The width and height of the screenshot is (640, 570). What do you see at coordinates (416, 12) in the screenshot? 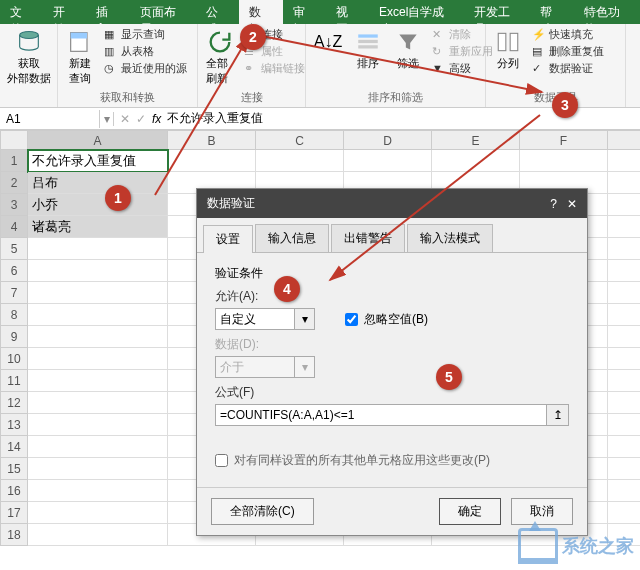
I see `menu-item-8: Excel自学成才` at bounding box center [416, 12].